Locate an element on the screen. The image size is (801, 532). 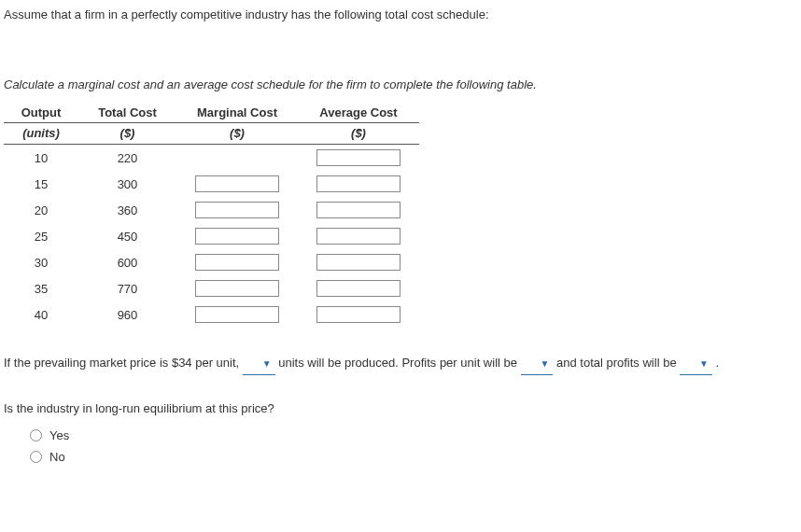
fill-sentence: If the prevailing market price is $34 pe… is located at coordinates (399, 364).